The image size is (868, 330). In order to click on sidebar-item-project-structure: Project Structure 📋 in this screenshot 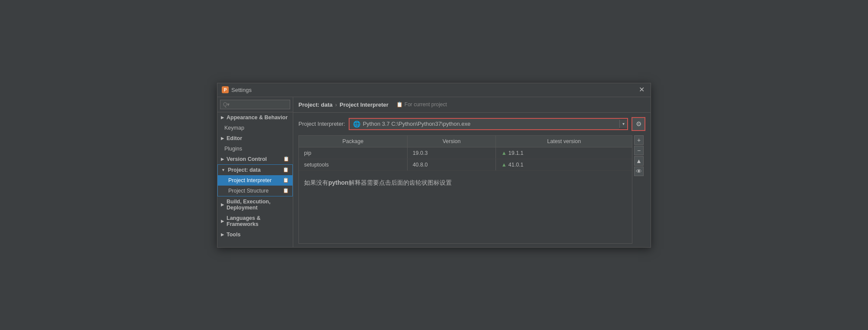, I will do `click(255, 191)`.